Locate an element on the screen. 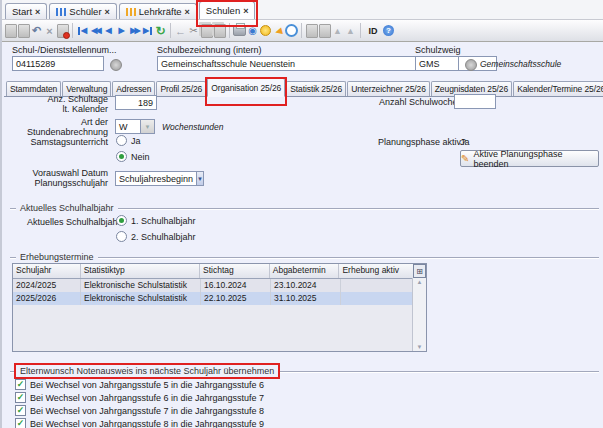 The width and height of the screenshot is (603, 428). refresh-button: ↻ is located at coordinates (160, 30).